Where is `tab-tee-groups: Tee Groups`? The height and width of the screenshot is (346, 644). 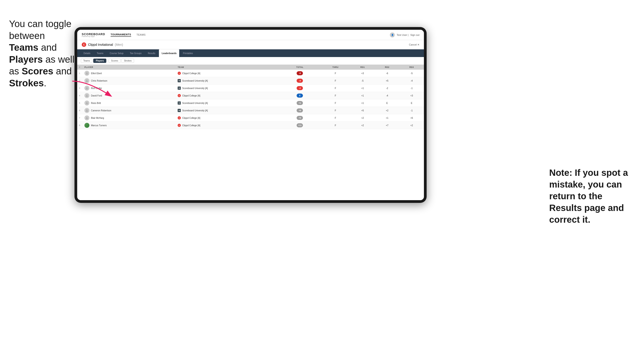 tab-tee-groups: Tee Groups is located at coordinates (136, 53).